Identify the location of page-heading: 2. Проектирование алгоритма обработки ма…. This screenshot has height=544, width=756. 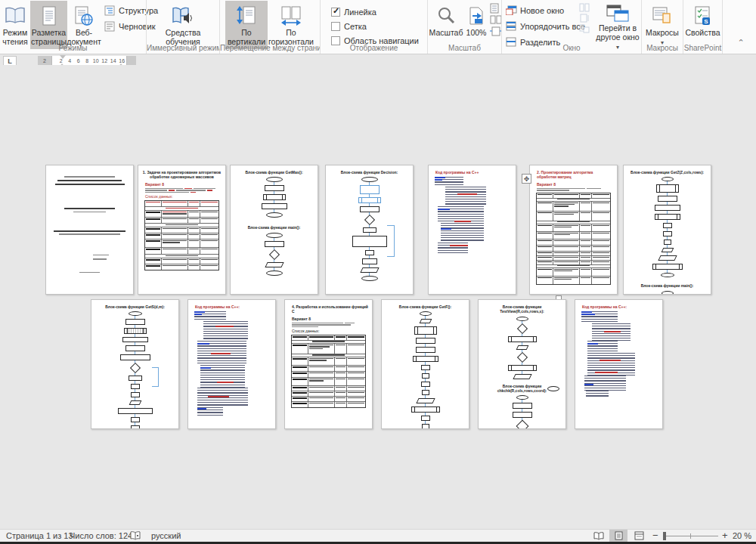
(575, 175).